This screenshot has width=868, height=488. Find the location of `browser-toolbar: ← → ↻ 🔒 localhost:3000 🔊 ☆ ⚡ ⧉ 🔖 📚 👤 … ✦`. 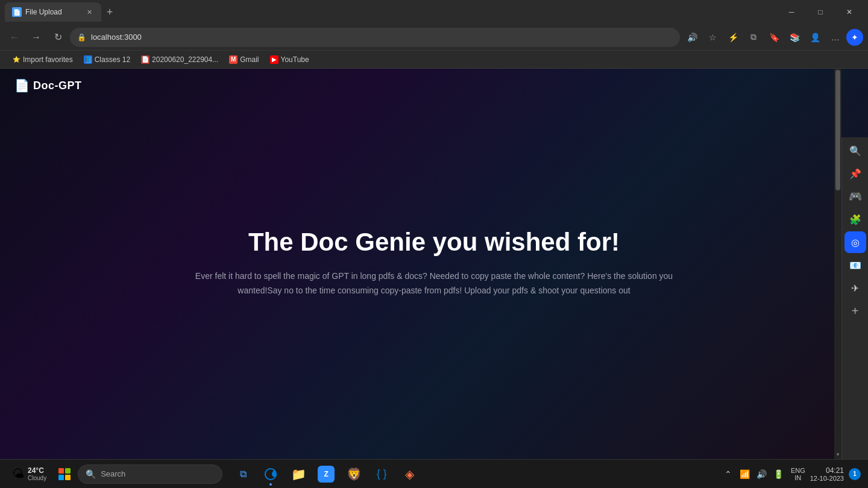

browser-toolbar: ← → ↻ 🔒 localhost:3000 🔊 ☆ ⚡ ⧉ 🔖 📚 👤 … ✦ is located at coordinates (434, 37).